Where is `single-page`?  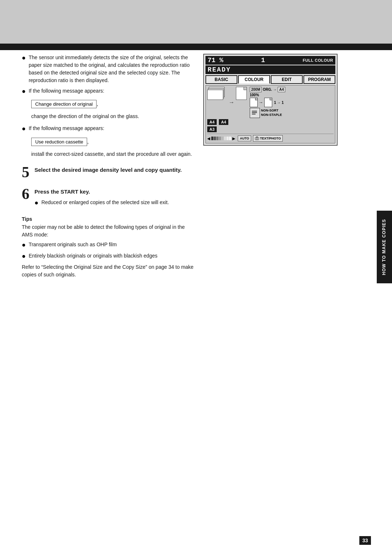
single-page is located at coordinates (241, 93).